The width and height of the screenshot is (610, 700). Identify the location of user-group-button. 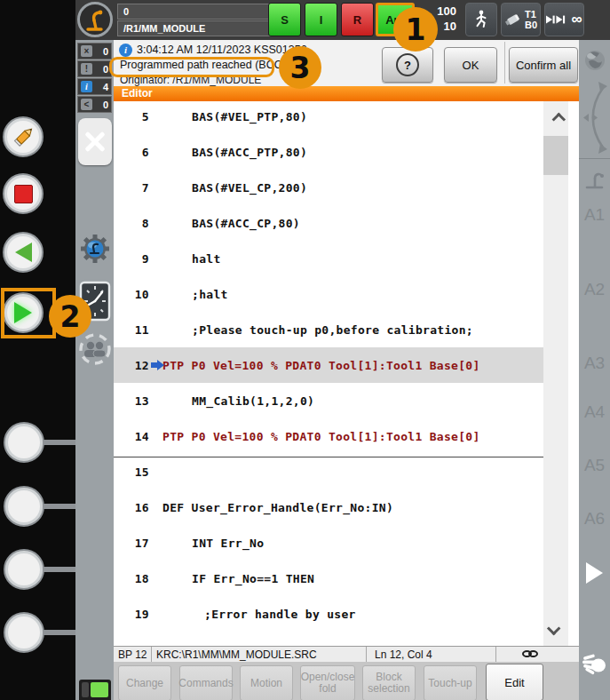
(95, 349).